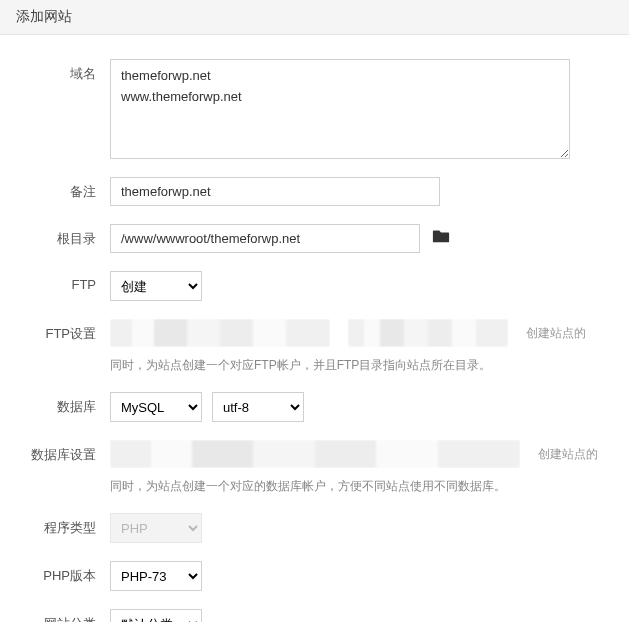 This screenshot has width=629, height=622. What do you see at coordinates (556, 334) in the screenshot?
I see `ftp-side-text: 创建站点的` at bounding box center [556, 334].